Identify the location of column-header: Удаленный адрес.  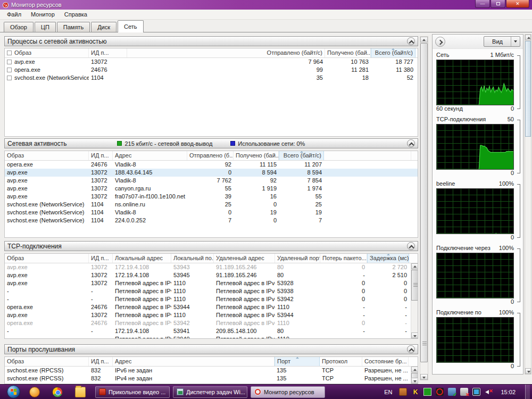
(245, 259).